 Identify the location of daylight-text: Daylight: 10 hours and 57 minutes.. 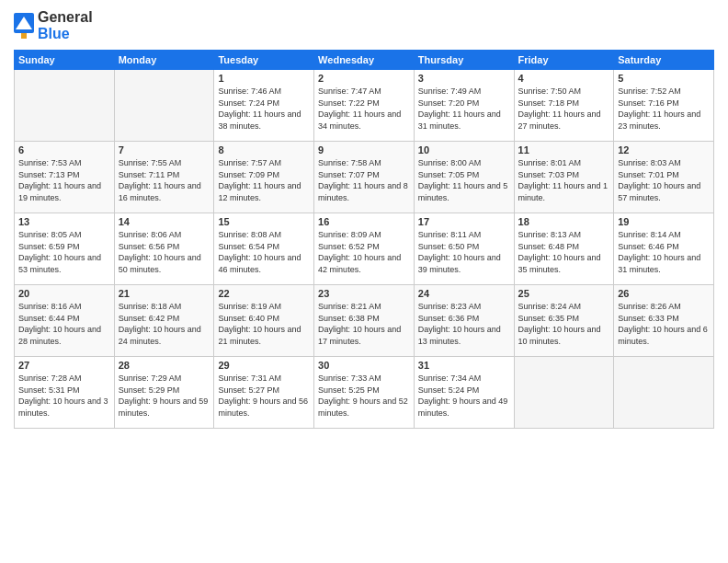
(659, 191).